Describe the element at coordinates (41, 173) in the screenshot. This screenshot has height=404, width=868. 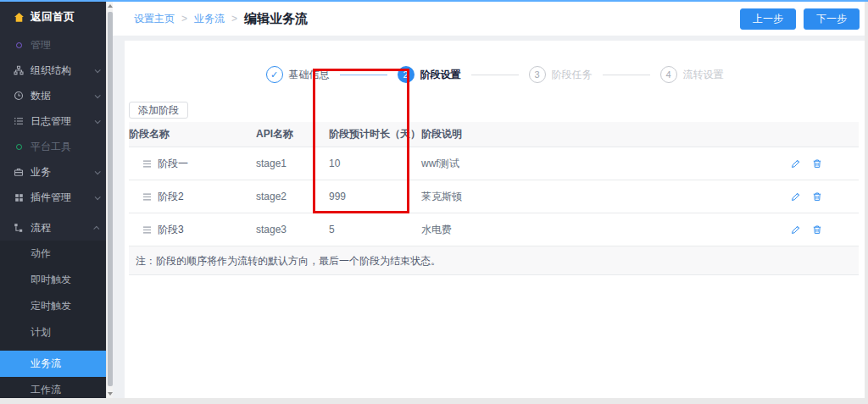
I see `sidebar-item-label: 业务` at that location.